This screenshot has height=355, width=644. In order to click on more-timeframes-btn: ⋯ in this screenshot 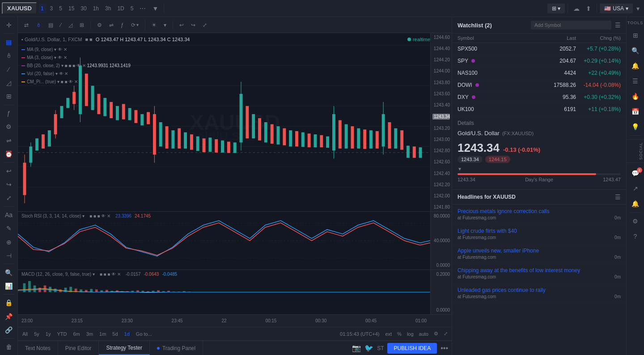, I will do `click(143, 9)`.